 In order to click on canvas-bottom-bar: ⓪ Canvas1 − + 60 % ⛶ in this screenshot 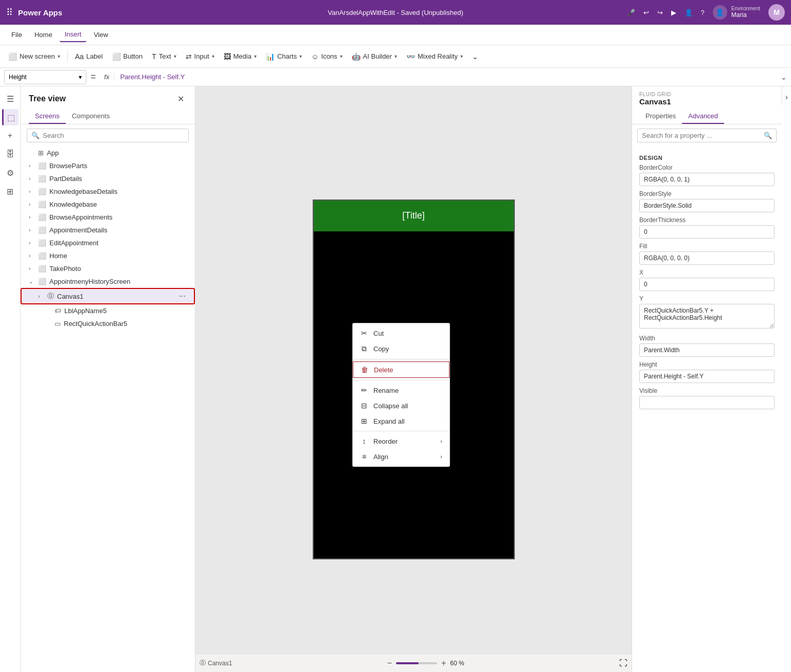, I will do `click(414, 663)`.